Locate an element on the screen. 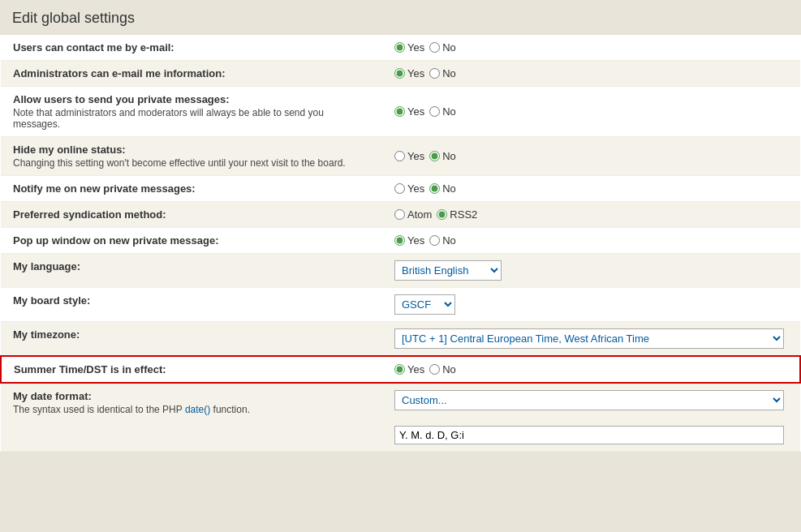  control-language: British English American English Deutsch… is located at coordinates (591, 271).